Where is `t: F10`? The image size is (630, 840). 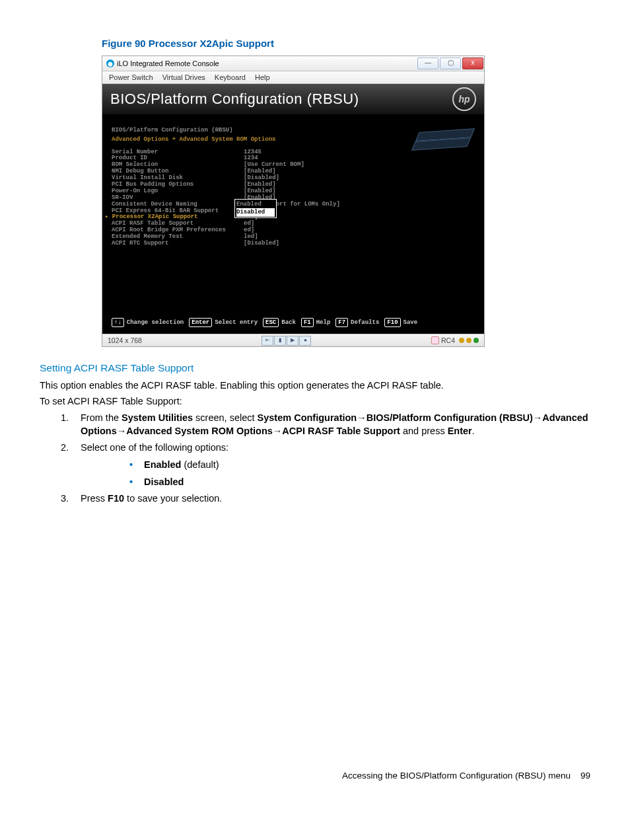
t: F10 is located at coordinates (116, 498).